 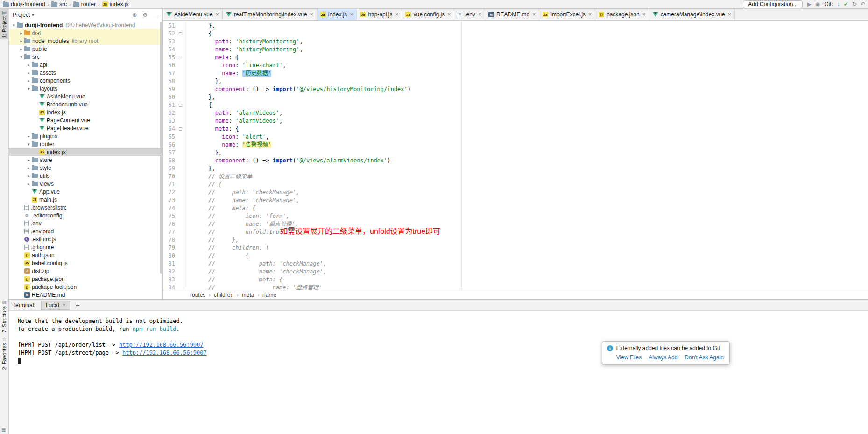 I want to click on breadcrumb-item: JSindex.js, so click(x=116, y=4).